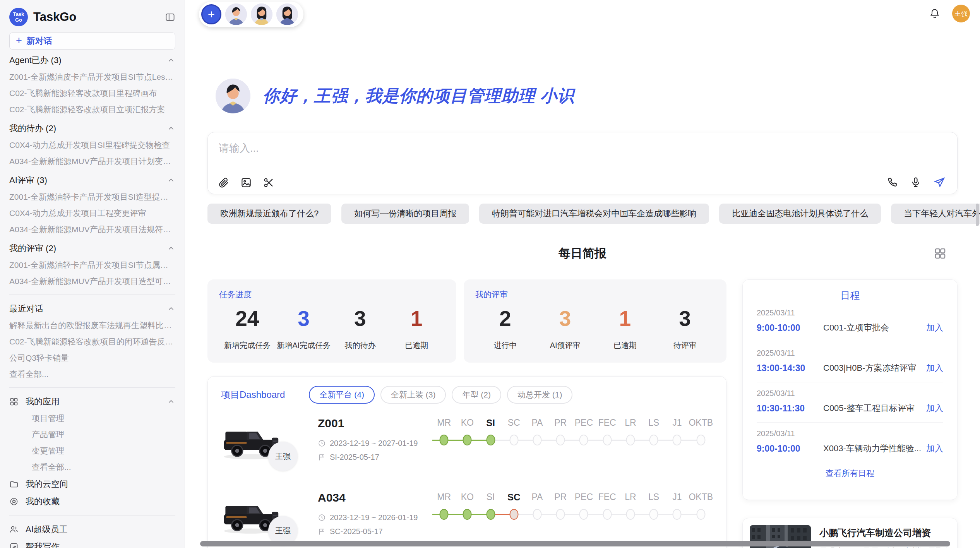 Image resolution: width=980 pixels, height=548 pixels. I want to click on phone-icon, so click(893, 182).